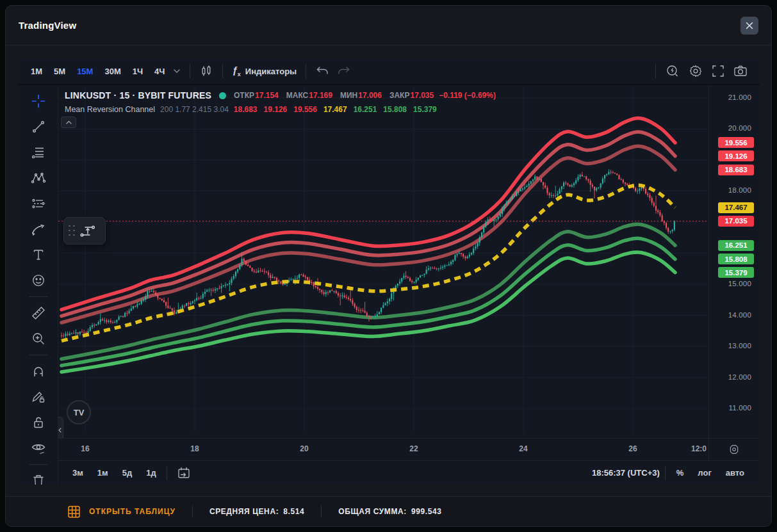 This screenshot has height=532, width=777. I want to click on timeframe-30М: 30М, so click(113, 72).